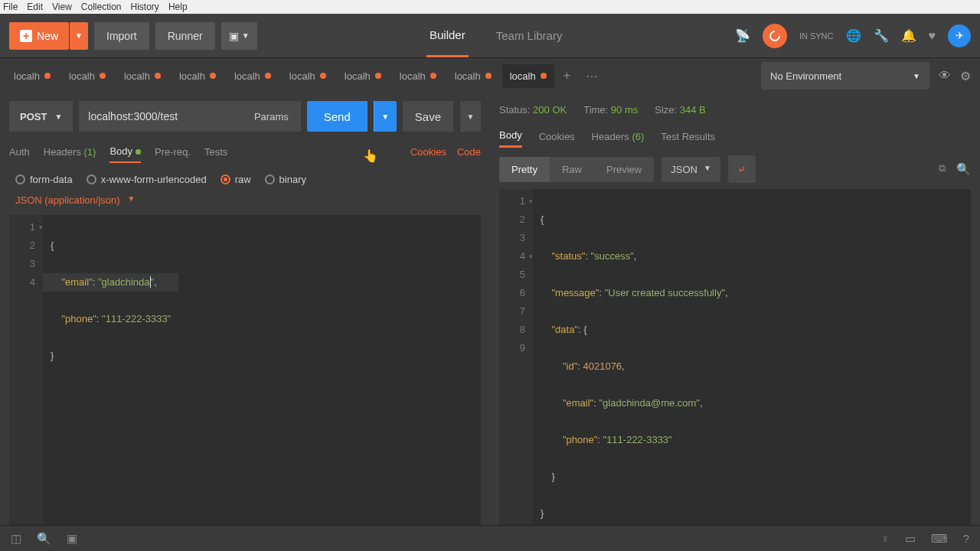 The image size is (980, 551). I want to click on request-tab-4: localh, so click(253, 77).